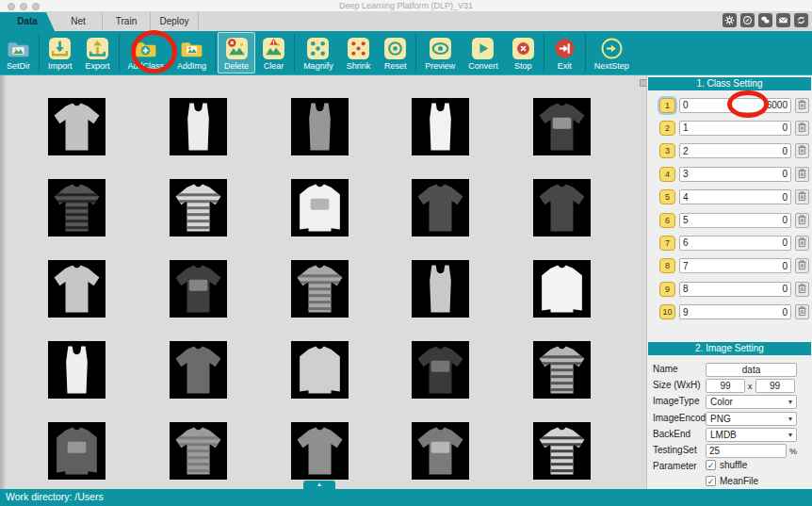  I want to click on name-input: data, so click(752, 369).